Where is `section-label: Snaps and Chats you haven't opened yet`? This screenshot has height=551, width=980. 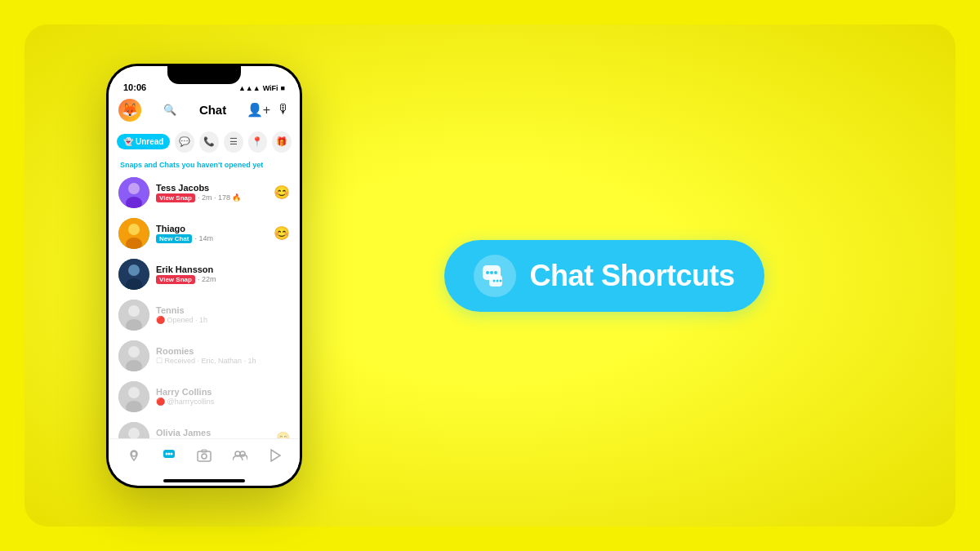
section-label: Snaps and Chats you haven't opened yet is located at coordinates (204, 165).